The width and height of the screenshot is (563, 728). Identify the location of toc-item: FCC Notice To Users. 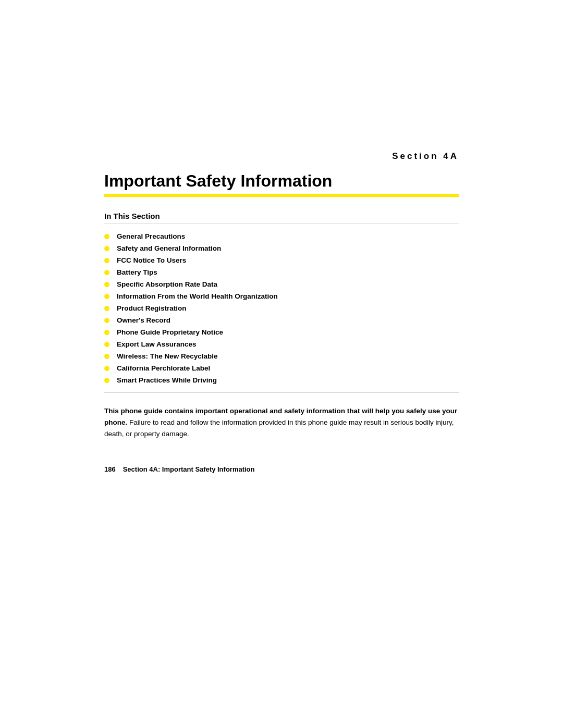
(282, 261).